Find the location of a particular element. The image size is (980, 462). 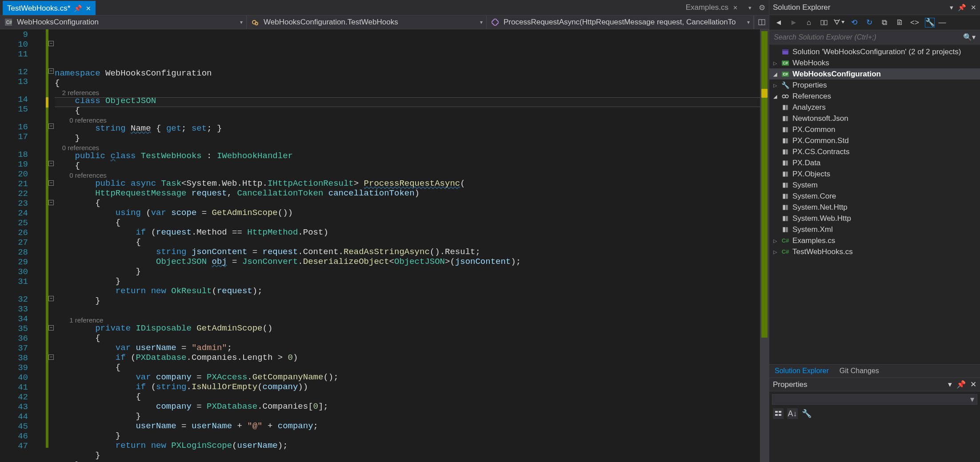

split-editor-button is located at coordinates (761, 22).